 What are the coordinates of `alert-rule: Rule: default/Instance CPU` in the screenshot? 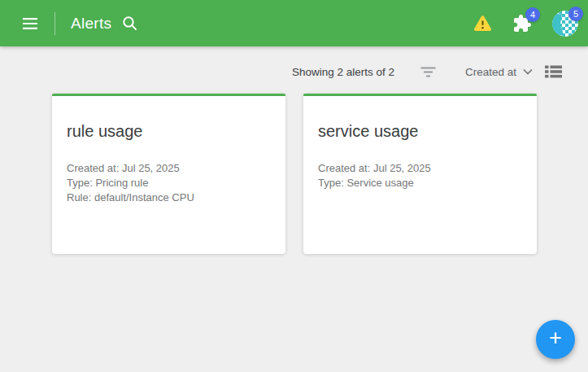 It's located at (169, 198).